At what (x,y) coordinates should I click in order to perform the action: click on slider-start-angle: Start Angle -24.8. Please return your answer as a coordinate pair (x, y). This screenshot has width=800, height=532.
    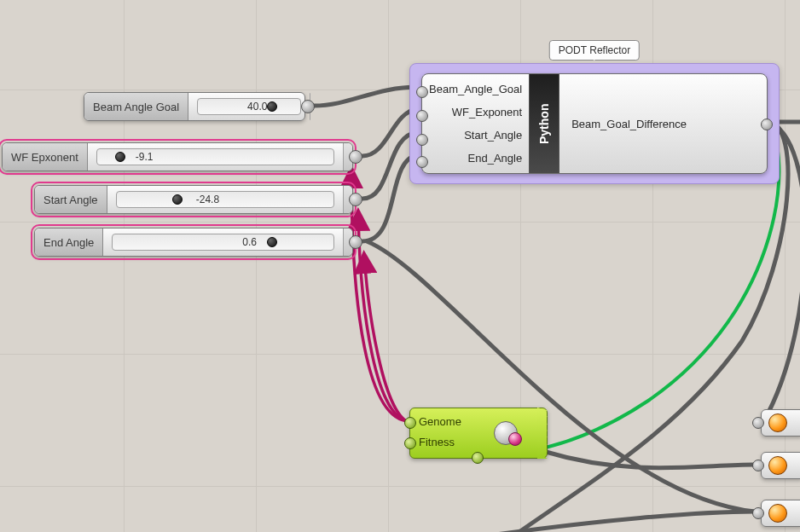
    Looking at the image, I should click on (194, 200).